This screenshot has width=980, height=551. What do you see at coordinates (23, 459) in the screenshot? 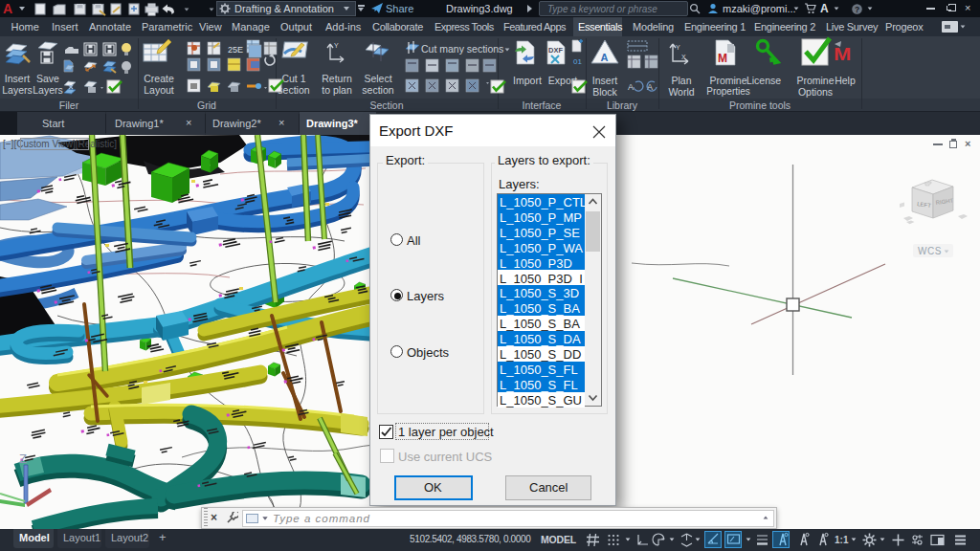
I see `svg-text: Z` at bounding box center [23, 459].